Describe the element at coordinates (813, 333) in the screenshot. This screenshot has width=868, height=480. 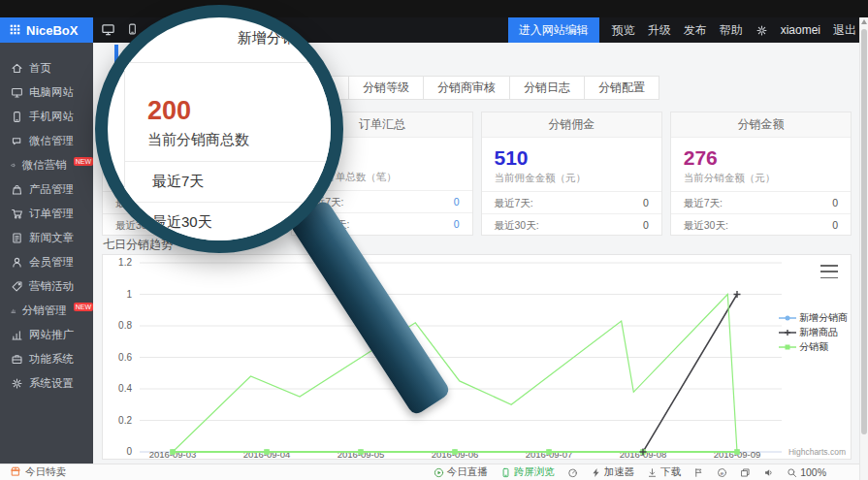
I see `legend-item-新增商品: 新增商品` at that location.